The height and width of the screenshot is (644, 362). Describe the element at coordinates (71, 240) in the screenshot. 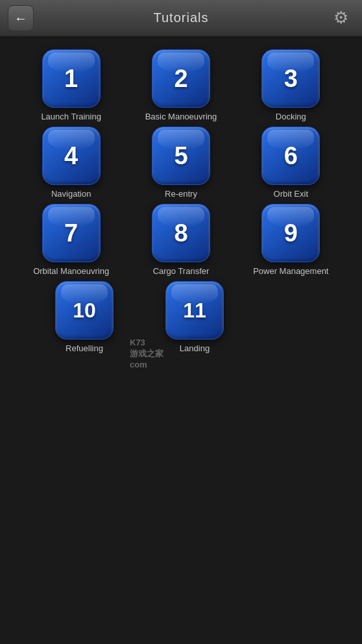

I see `tutorial-item-7: 7 Orbital Manoeuvring` at that location.